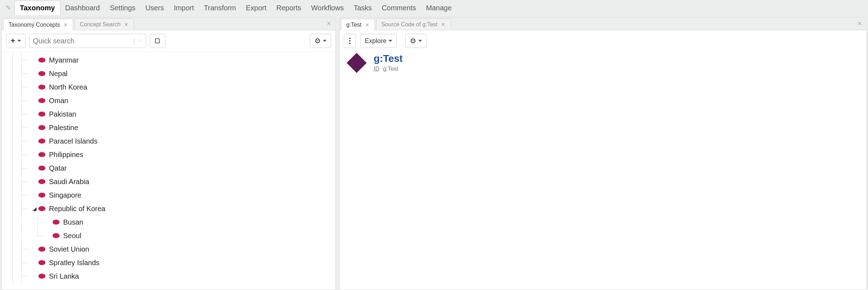 The width and height of the screenshot is (868, 290). What do you see at coordinates (88, 41) in the screenshot?
I see `quick-search: | ﹀` at bounding box center [88, 41].